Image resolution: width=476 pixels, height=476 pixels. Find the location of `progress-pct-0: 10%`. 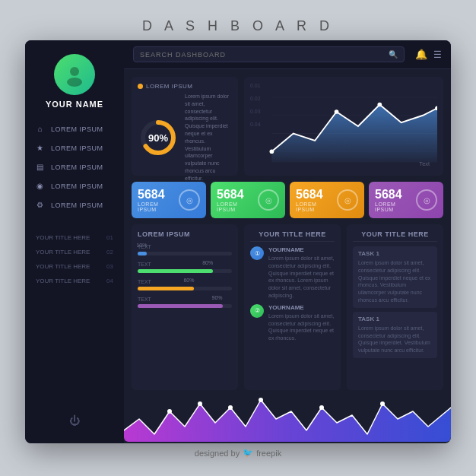

progress-pct-0: 10% is located at coordinates (141, 245).